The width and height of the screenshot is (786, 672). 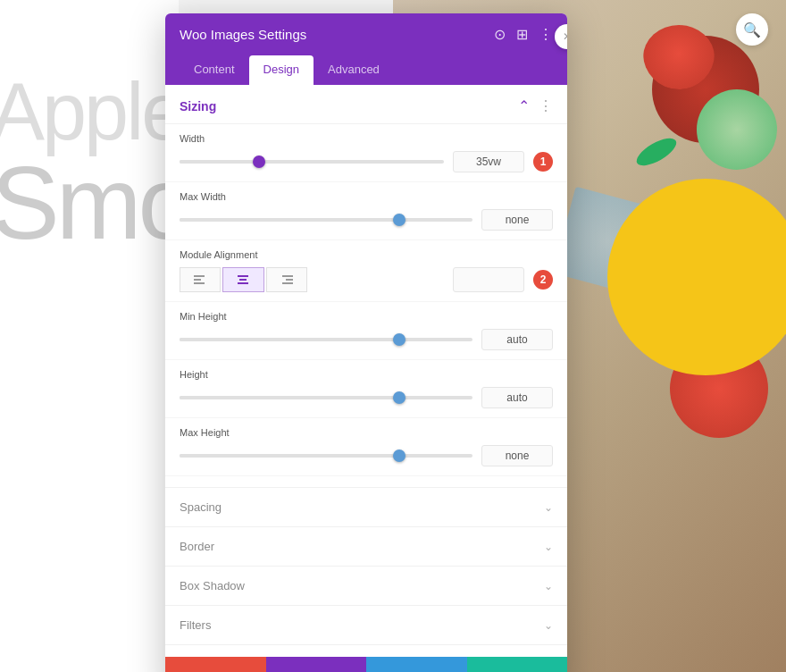 I want to click on tab-design: Design, so click(x=281, y=70).